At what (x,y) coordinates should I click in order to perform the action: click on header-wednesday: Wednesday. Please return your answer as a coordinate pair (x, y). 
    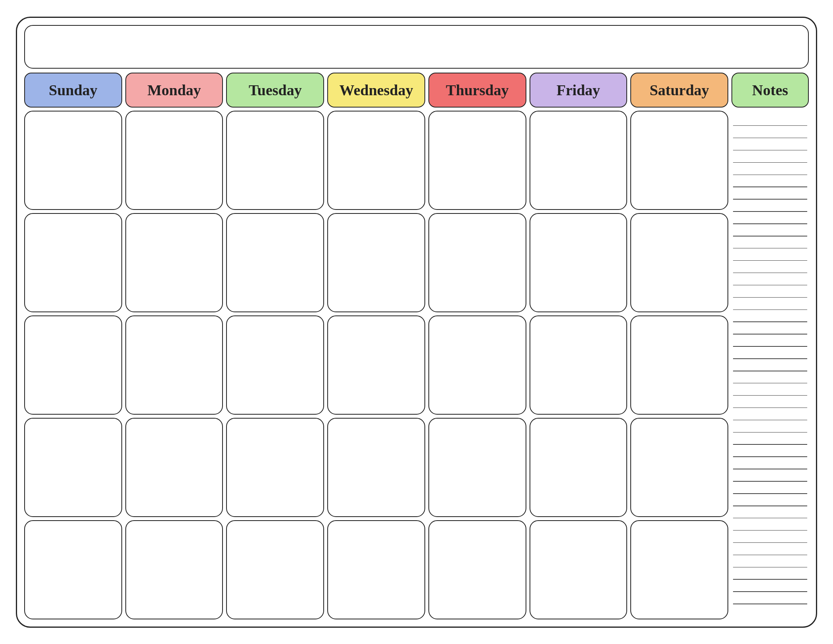
    Looking at the image, I should click on (376, 90).